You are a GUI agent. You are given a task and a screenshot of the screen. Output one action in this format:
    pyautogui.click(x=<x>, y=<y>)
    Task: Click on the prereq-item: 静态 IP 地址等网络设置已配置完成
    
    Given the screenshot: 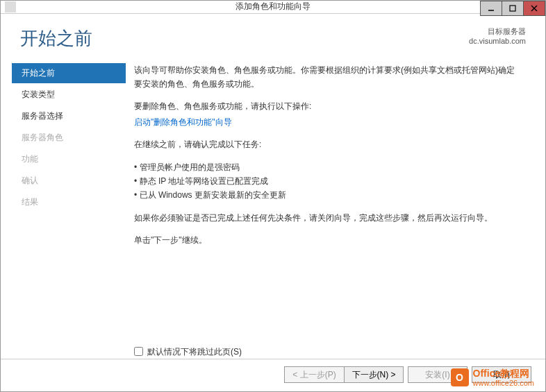 What is the action you would take?
    pyautogui.click(x=327, y=181)
    